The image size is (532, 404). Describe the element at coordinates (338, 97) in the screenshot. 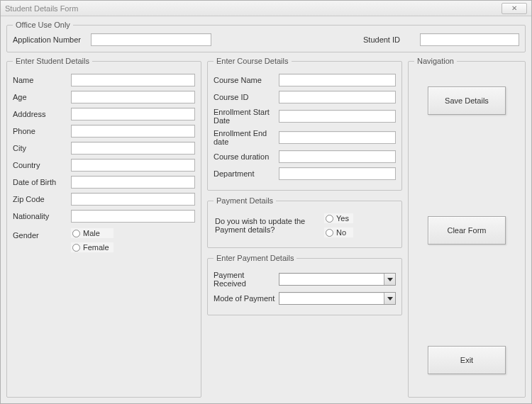

I see `courseid-input` at that location.